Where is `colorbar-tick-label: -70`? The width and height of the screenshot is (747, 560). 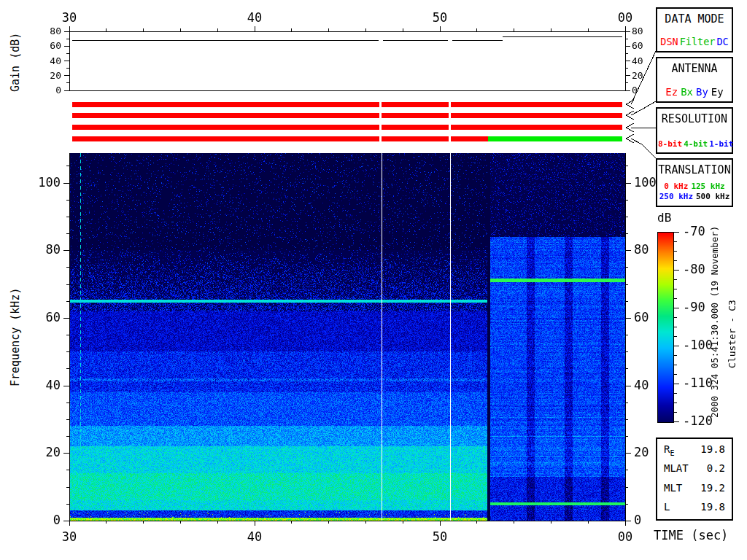 colorbar-tick-label: -70 is located at coordinates (694, 231).